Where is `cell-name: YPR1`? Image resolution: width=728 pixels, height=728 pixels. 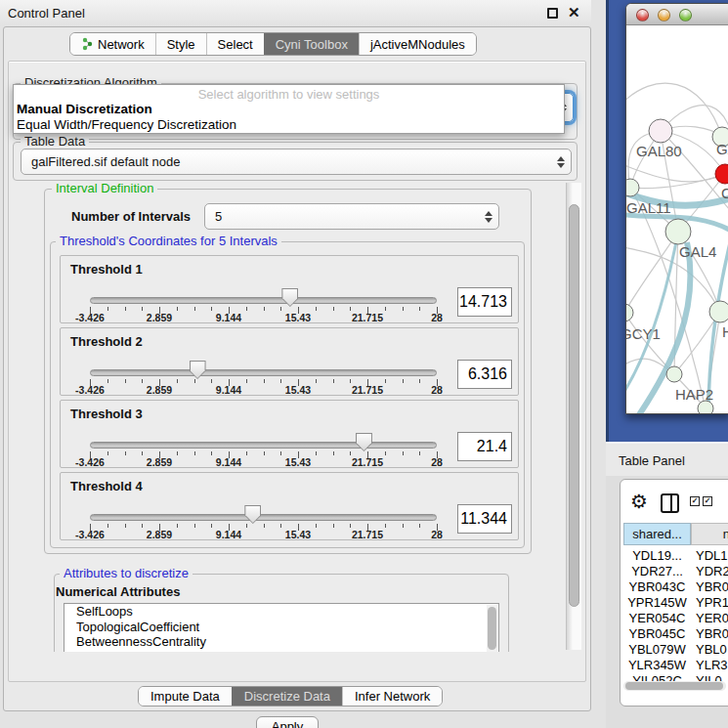 cell-name: YPR1 is located at coordinates (711, 602).